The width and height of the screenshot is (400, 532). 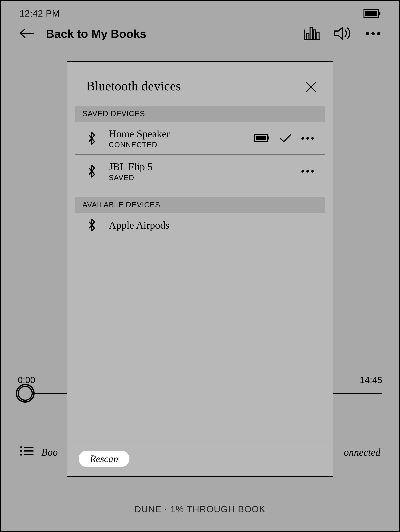 I want to click on list-icon, so click(x=27, y=452).